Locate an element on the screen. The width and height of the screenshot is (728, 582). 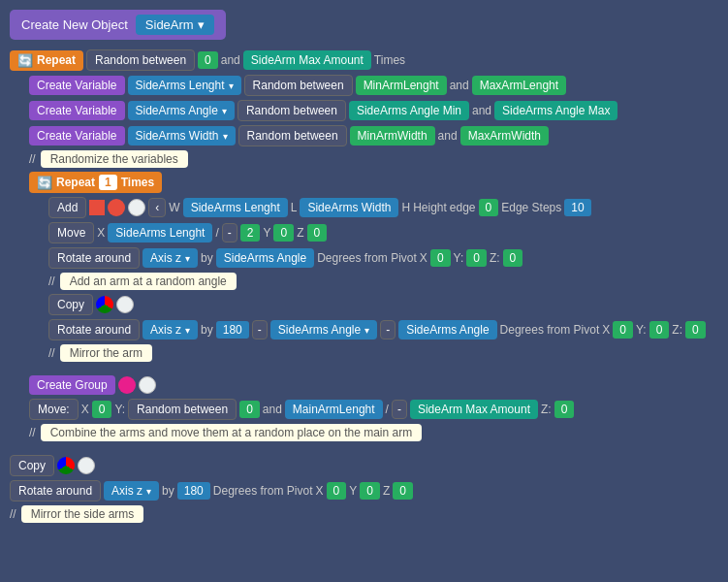
object-name-tag: SideArm ▾ is located at coordinates (174, 25).